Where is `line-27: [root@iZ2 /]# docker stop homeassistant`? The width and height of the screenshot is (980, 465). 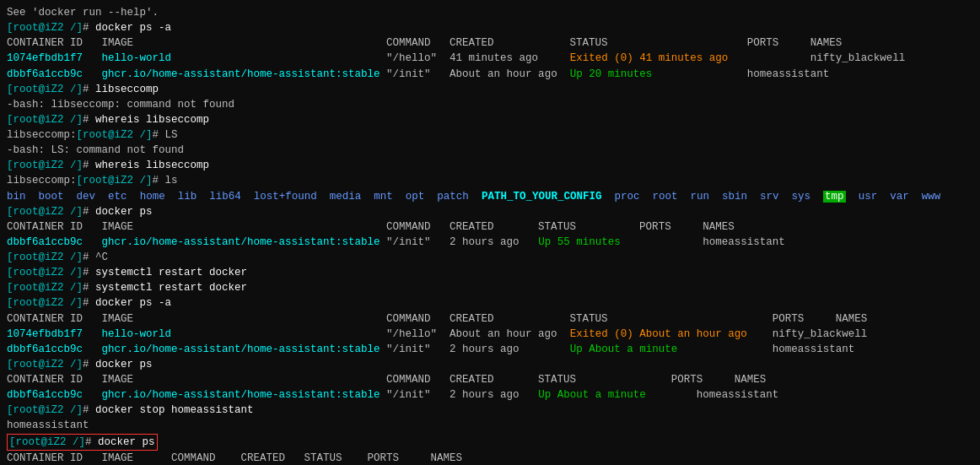 line-27: [root@iZ2 /]# docker stop homeassistant is located at coordinates (490, 410).